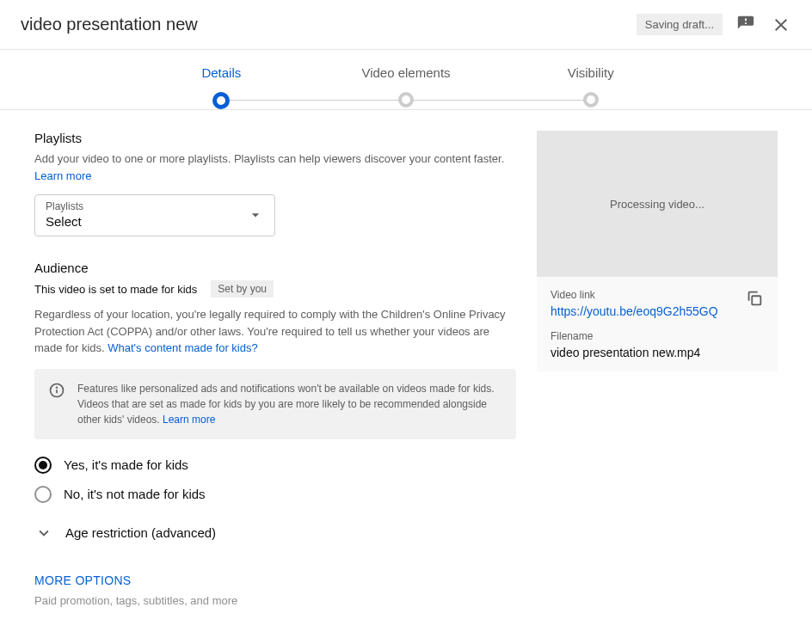 The image size is (812, 644). What do you see at coordinates (657, 353) in the screenshot?
I see `filename-value: video presentation new.mp4` at bounding box center [657, 353].